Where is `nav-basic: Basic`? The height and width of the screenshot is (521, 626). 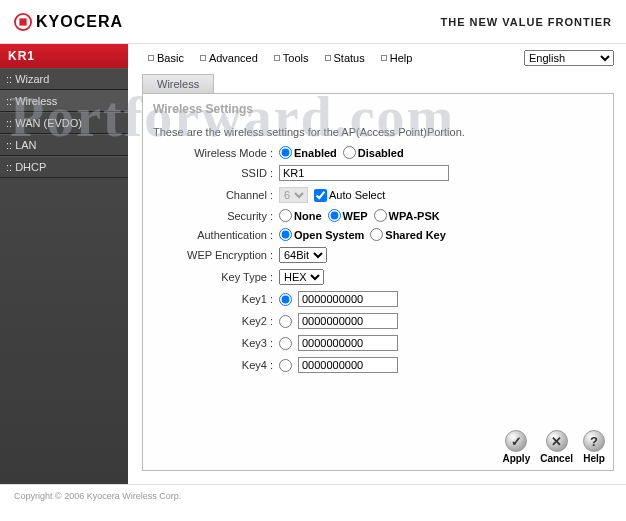 nav-basic: Basic is located at coordinates (166, 58).